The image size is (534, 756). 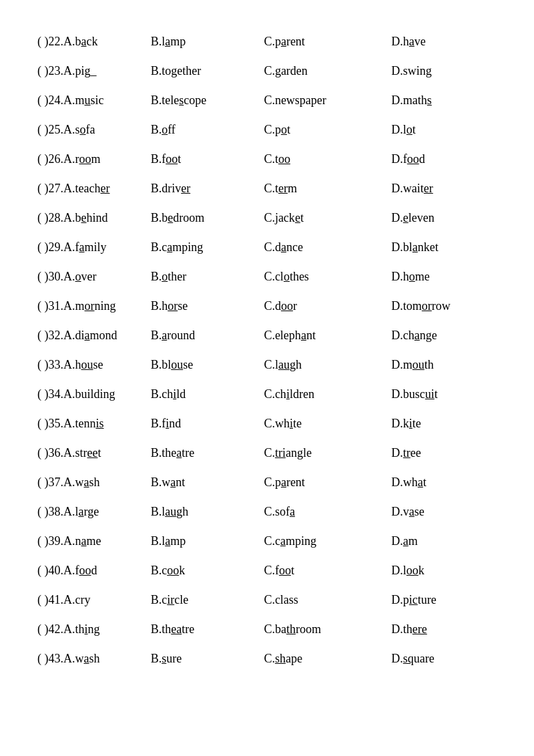 I want to click on answer-option: B.cook, so click(x=204, y=570).